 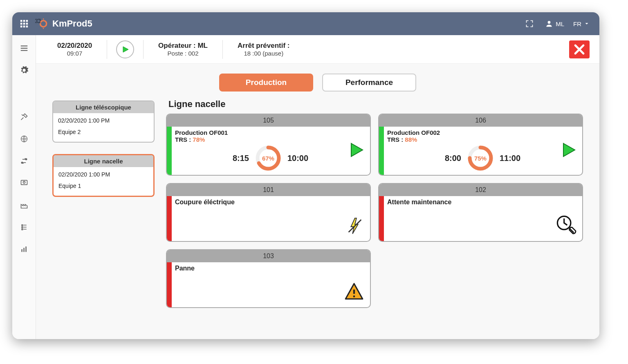 What do you see at coordinates (298, 159) in the screenshot?
I see `end-time: 10:00` at bounding box center [298, 159].